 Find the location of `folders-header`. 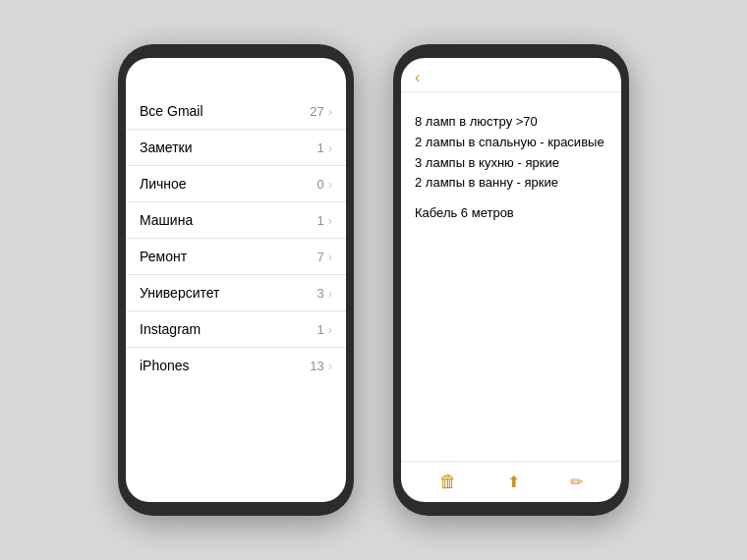

folders-header is located at coordinates (236, 65).